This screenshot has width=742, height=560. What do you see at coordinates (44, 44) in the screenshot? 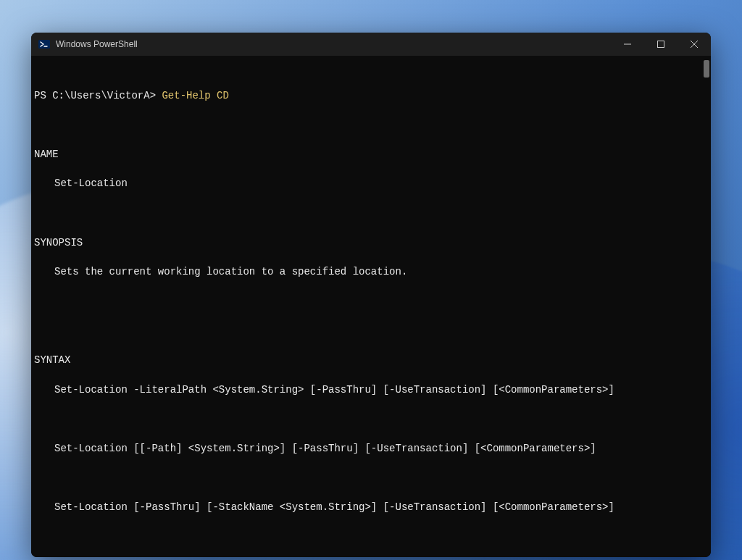
I see `powershell-icon` at bounding box center [44, 44].